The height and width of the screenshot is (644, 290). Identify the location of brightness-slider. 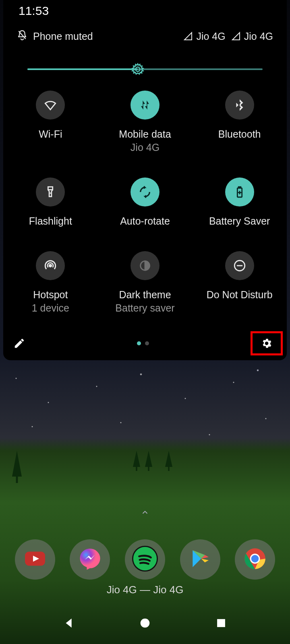
(145, 69).